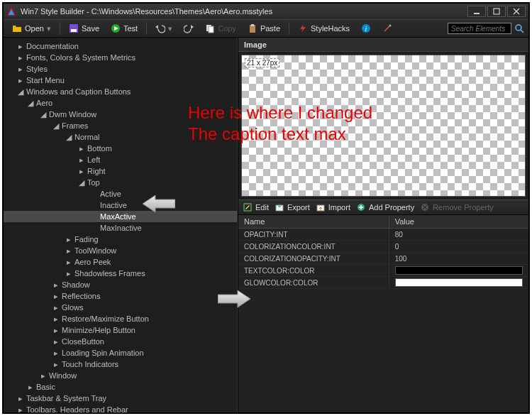 The image size is (532, 416). Describe the element at coordinates (459, 221) in the screenshot. I see `col-value: Value` at that location.